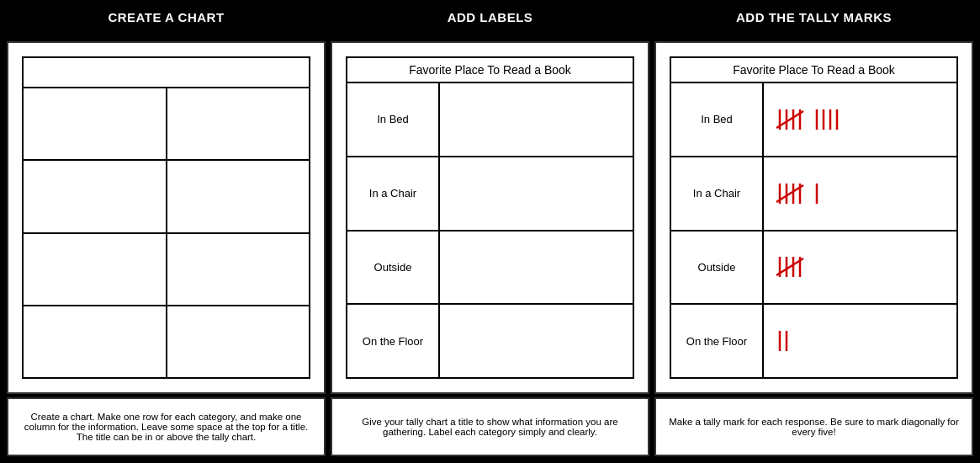 The height and width of the screenshot is (463, 980). Describe the element at coordinates (819, 194) in the screenshot. I see `tally-1-svg` at that location.